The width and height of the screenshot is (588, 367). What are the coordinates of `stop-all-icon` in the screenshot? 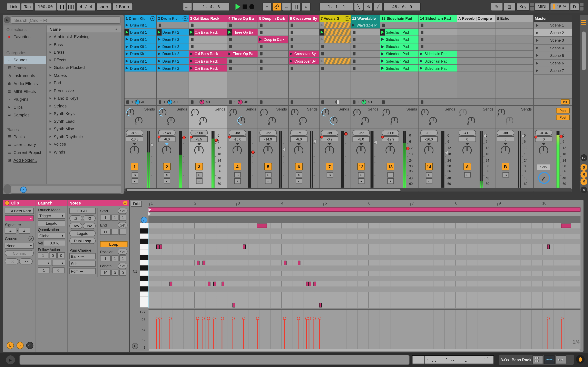 It's located at (230, 102).